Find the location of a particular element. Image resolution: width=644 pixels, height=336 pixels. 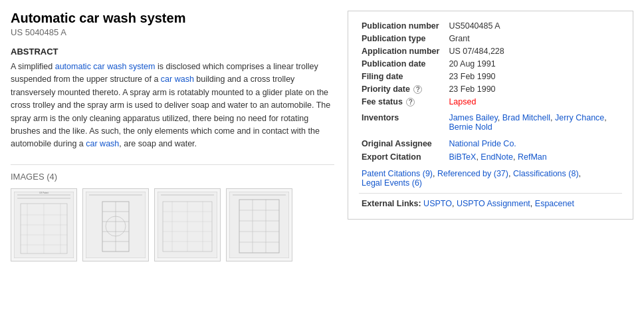

publication-type-row: Publication type Grant is located at coordinates (490, 39).